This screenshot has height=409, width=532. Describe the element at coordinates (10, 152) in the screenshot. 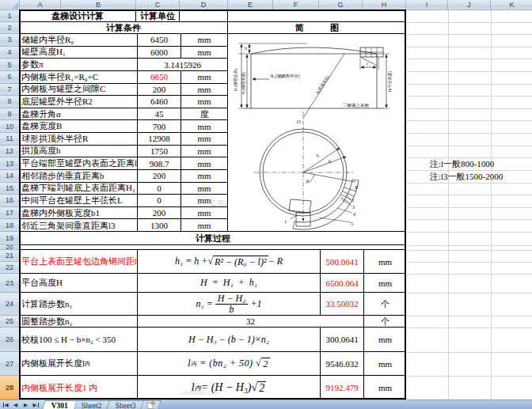

I see `row-header-12: 12` at that location.